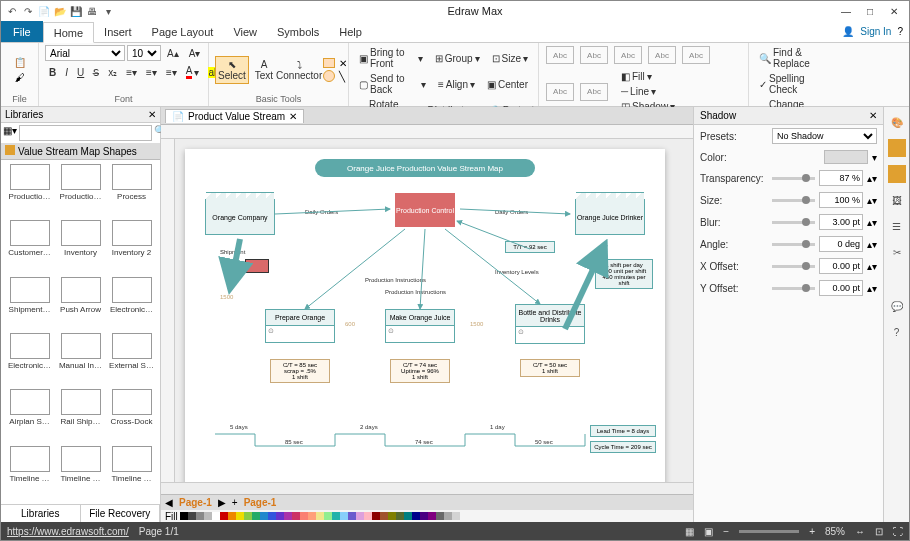 The height and width of the screenshot is (541, 910). I want to click on new-icon: 📄, so click(44, 11).